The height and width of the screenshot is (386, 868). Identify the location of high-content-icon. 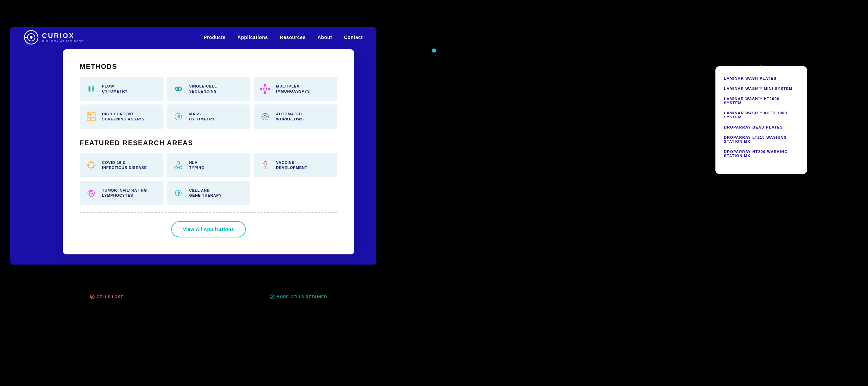
(91, 117).